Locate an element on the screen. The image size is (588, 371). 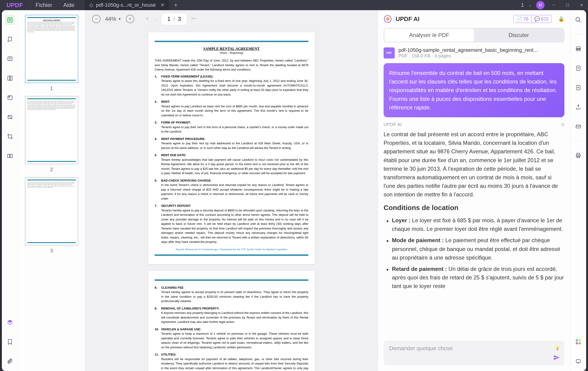
prev-page-icon: ︿ is located at coordinates (155, 19).